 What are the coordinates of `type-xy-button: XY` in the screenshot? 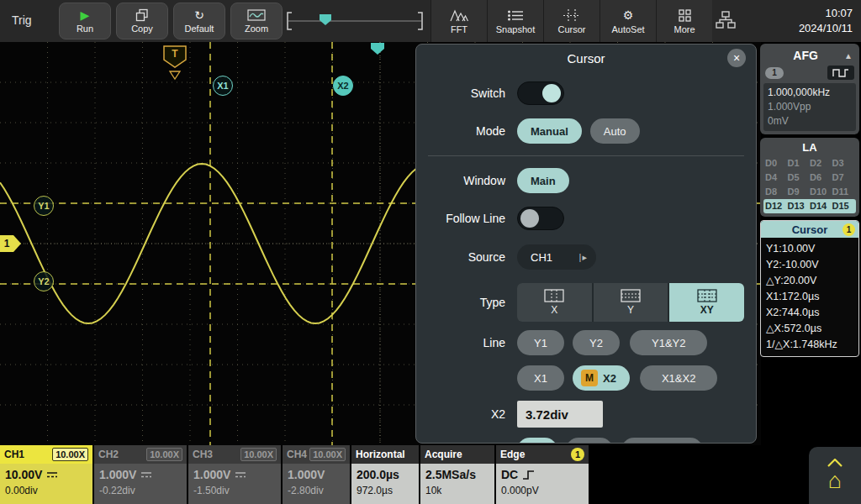 It's located at (706, 302).